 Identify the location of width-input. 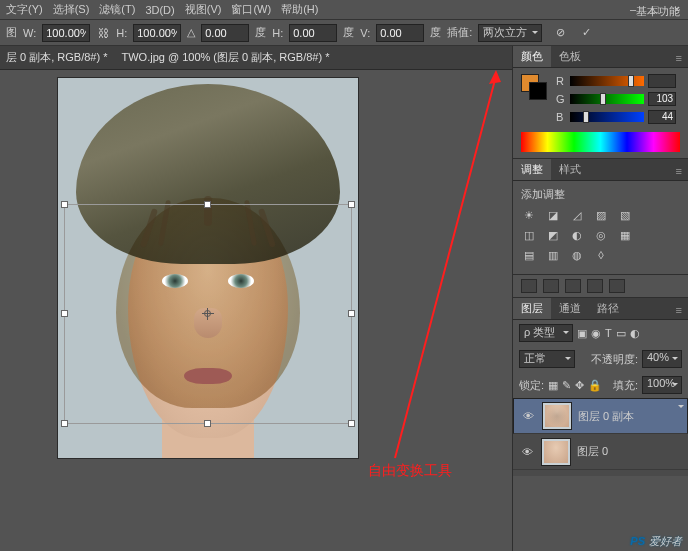
(66, 33).